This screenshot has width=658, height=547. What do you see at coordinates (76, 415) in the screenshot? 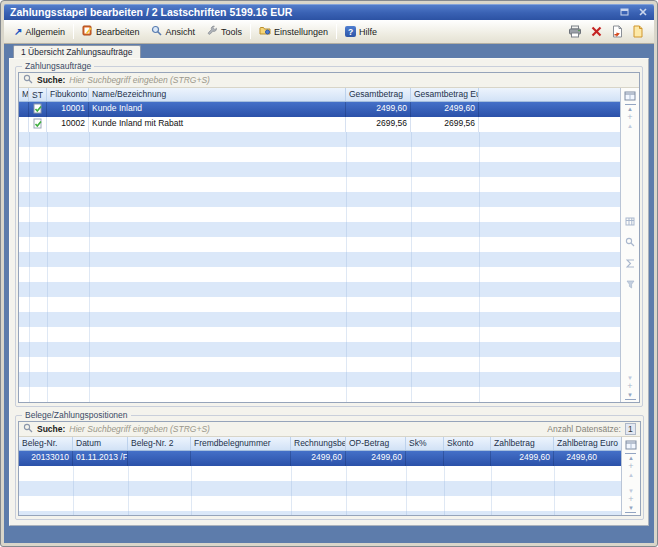
I see `group-label: Belege/Zahlungspositionen` at bounding box center [76, 415].